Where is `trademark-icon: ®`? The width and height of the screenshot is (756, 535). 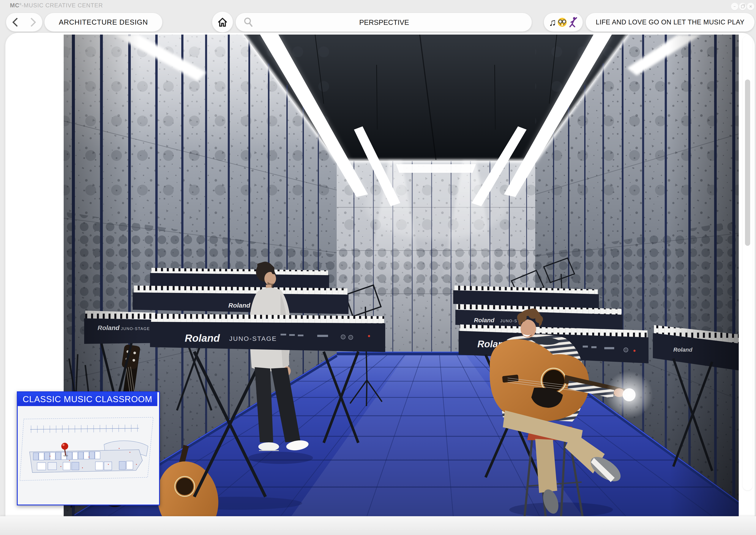 trademark-icon: ® is located at coordinates (20, 5).